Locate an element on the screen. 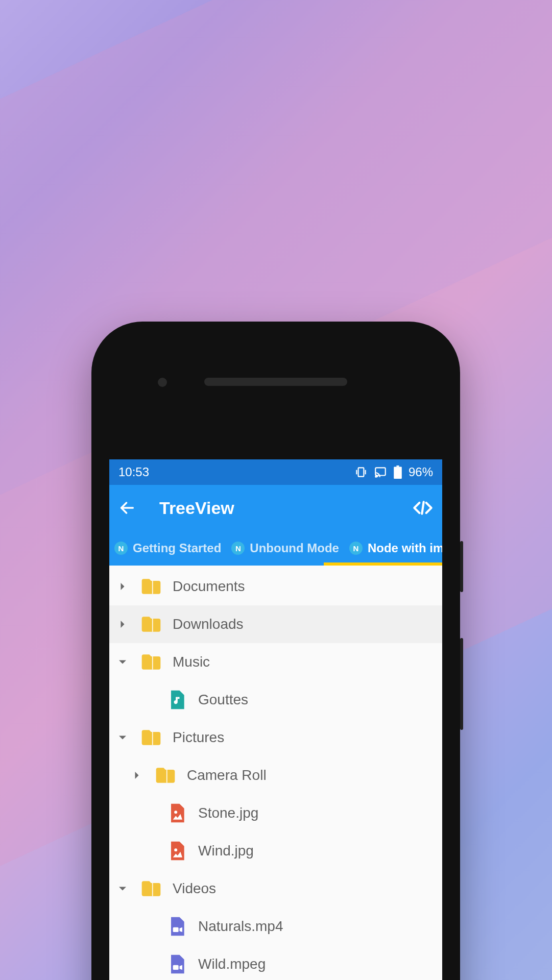  tab-indicator is located at coordinates (383, 564).